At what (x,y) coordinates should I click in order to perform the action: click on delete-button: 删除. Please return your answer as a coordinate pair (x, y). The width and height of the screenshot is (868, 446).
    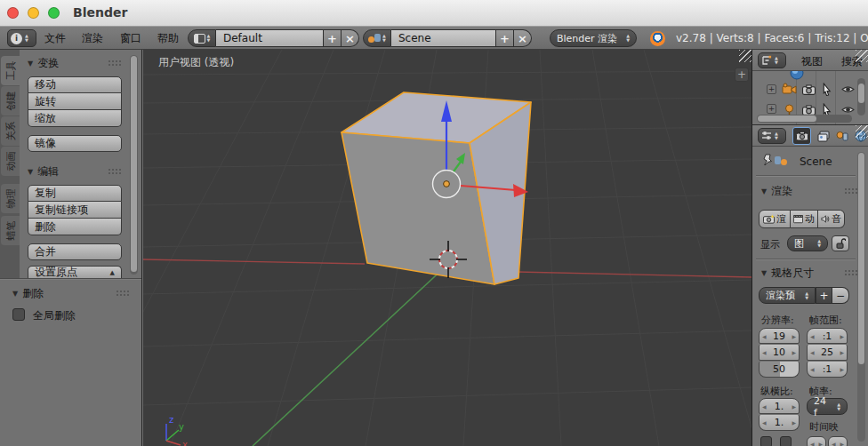
    Looking at the image, I should click on (75, 227).